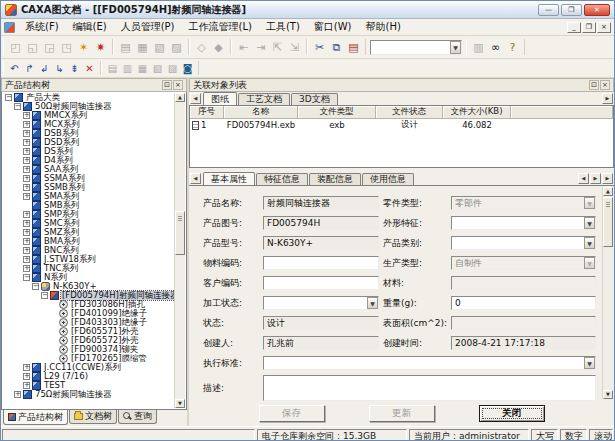 This screenshot has height=441, width=615. Describe the element at coordinates (604, 28) in the screenshot. I see `mdi-close-button: ×` at that location.